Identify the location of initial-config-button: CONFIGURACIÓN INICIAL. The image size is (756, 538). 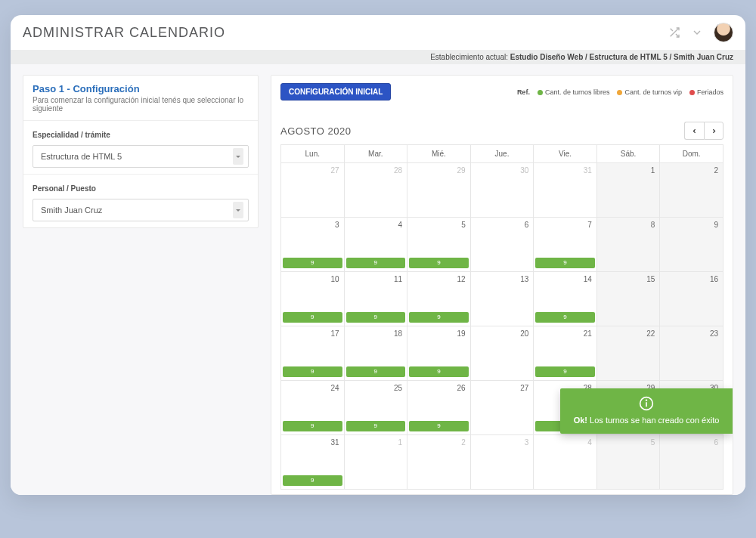
(336, 92).